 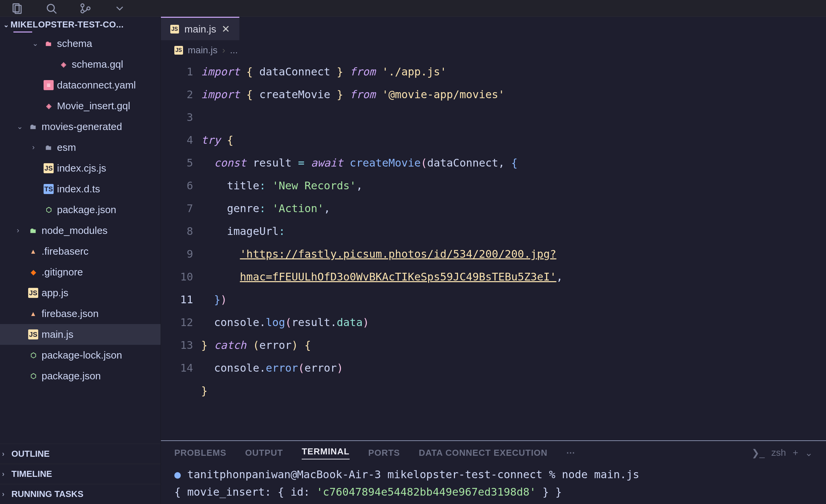 What do you see at coordinates (80, 293) in the screenshot?
I see `tree-item-app-js: JSapp.js` at bounding box center [80, 293].